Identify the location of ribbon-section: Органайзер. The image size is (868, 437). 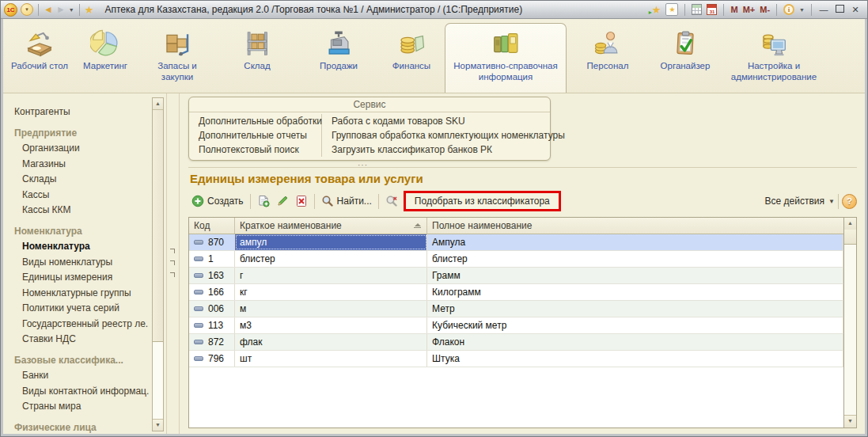
(685, 58).